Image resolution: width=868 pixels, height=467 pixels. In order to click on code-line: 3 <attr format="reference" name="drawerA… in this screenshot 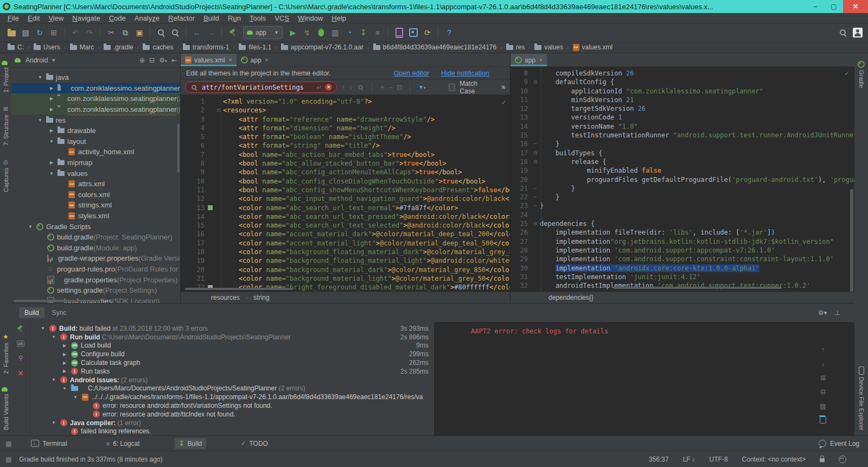, I will do `click(345, 119)`.